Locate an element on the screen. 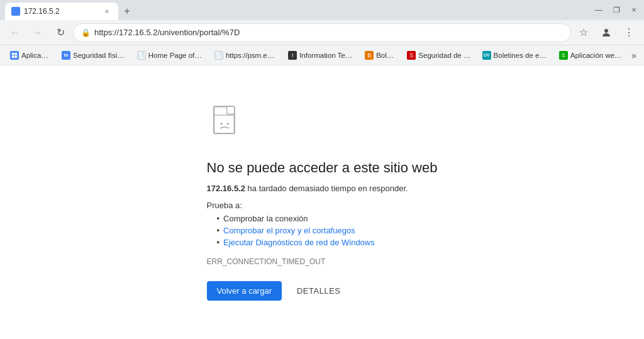  bookmark-favicon-7: S is located at coordinates (411, 55).